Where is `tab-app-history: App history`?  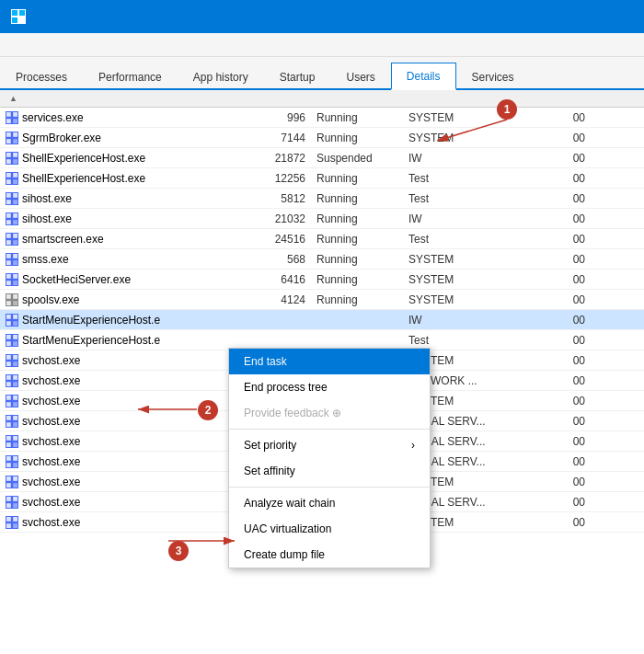 tab-app-history: App history is located at coordinates (221, 76).